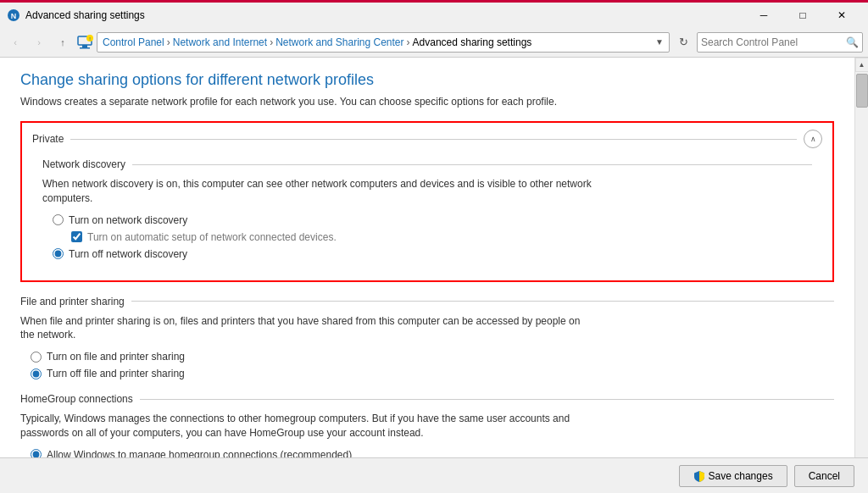 The height and width of the screenshot is (493, 868). What do you see at coordinates (73, 302) in the screenshot?
I see `file-sharing-title: File and printer sharing` at bounding box center [73, 302].